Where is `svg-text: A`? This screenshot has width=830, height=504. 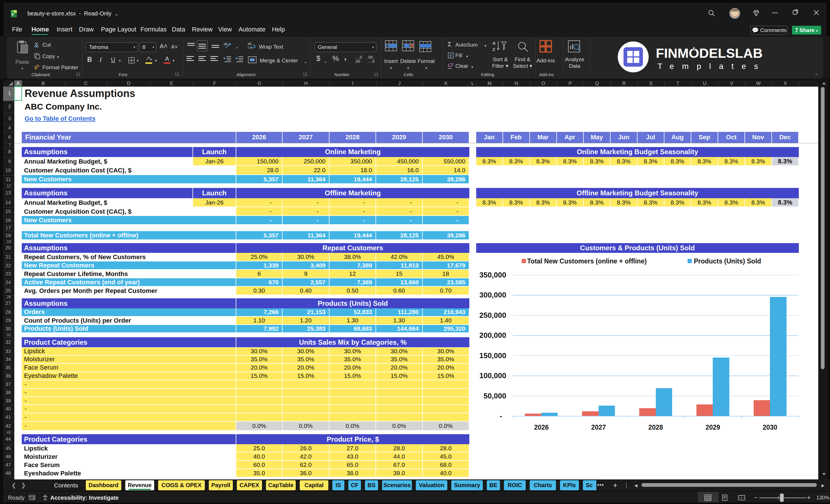 svg-text: A is located at coordinates (494, 43).